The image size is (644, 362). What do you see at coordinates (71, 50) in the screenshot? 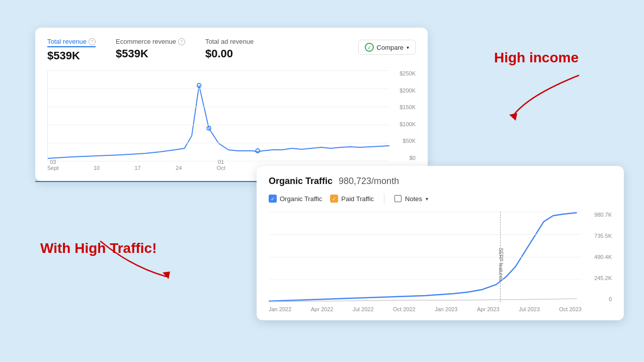
I see `total-revenue-metric: Total revenue ? $539K` at bounding box center [71, 50].